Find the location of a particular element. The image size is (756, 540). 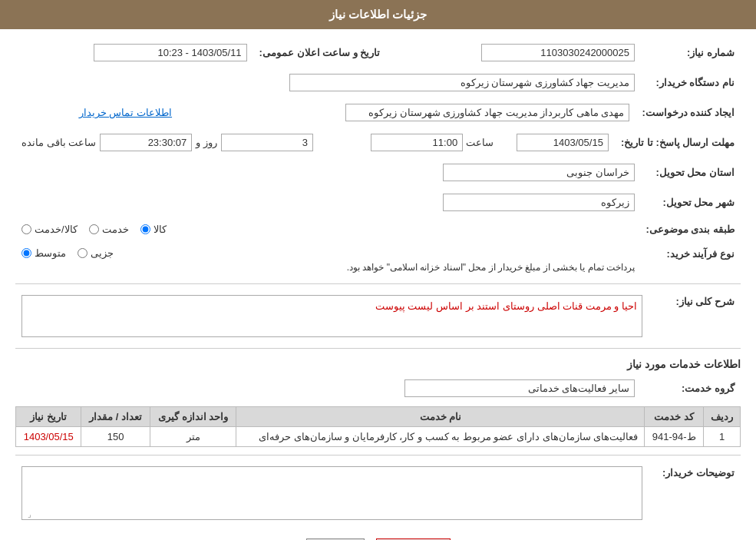

procurement-options: متوسط جزیی پرداخت تمام یا بخشی از مبلغ خ… is located at coordinates (328, 260).